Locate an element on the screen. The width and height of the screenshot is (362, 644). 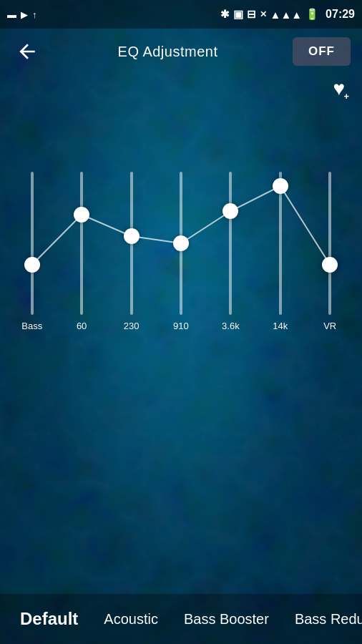
eq-track-Bass is located at coordinates (32, 243).